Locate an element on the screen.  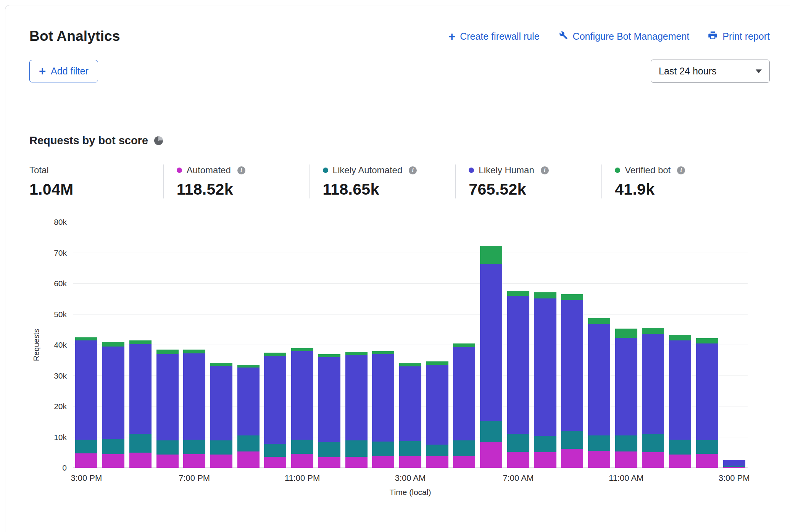
bar-9-00-am is located at coordinates (572, 381).